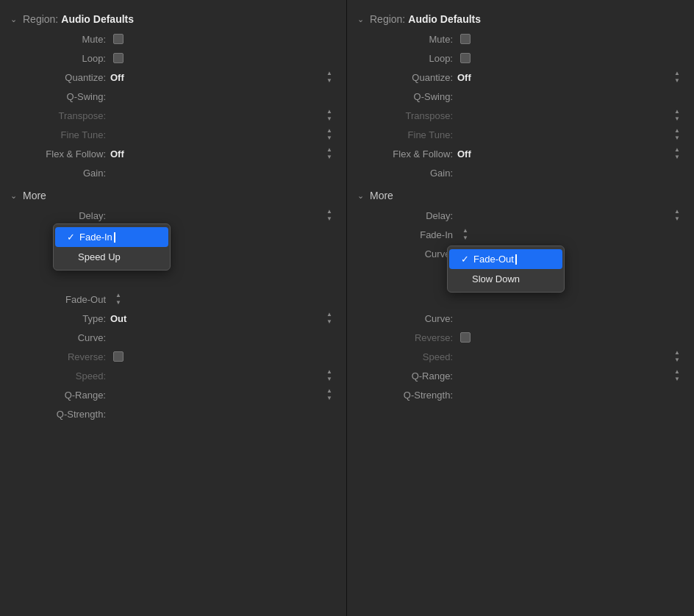 The height and width of the screenshot is (616, 694). I want to click on right-reverse-row: Reverse:, so click(520, 337).